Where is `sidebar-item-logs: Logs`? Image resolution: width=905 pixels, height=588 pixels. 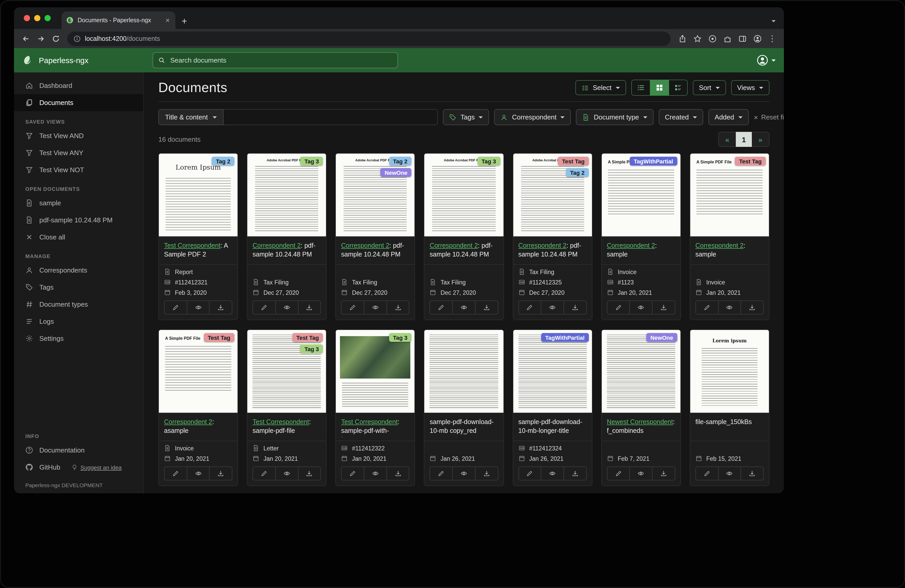 sidebar-item-logs: Logs is located at coordinates (79, 322).